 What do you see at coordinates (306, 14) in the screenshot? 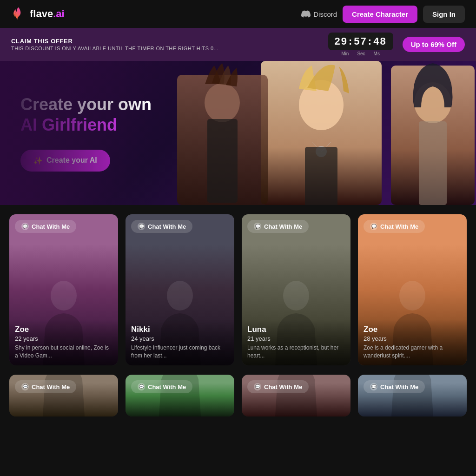
I see `discord-icon` at bounding box center [306, 14].